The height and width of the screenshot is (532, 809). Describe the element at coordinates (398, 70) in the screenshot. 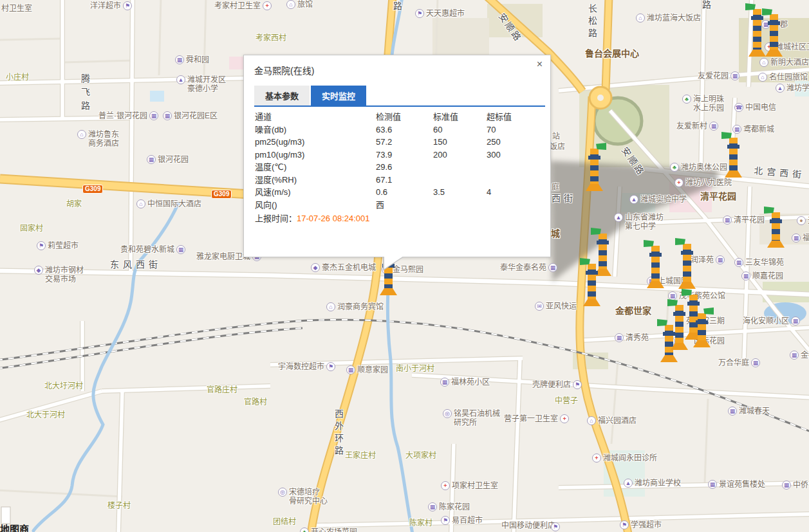

I see `popup-title: 金马熙院(在线)` at that location.